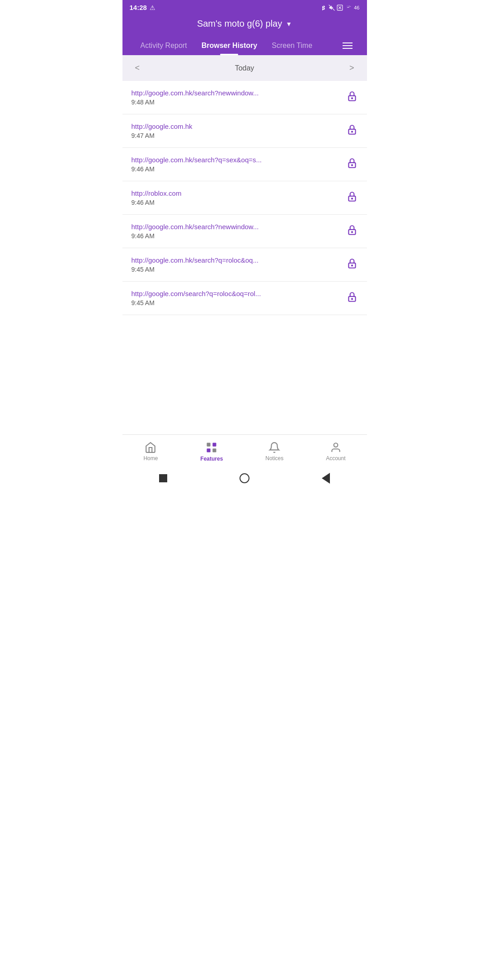  Describe the element at coordinates (137, 68) in the screenshot. I see `prev-date-button: <` at that location.